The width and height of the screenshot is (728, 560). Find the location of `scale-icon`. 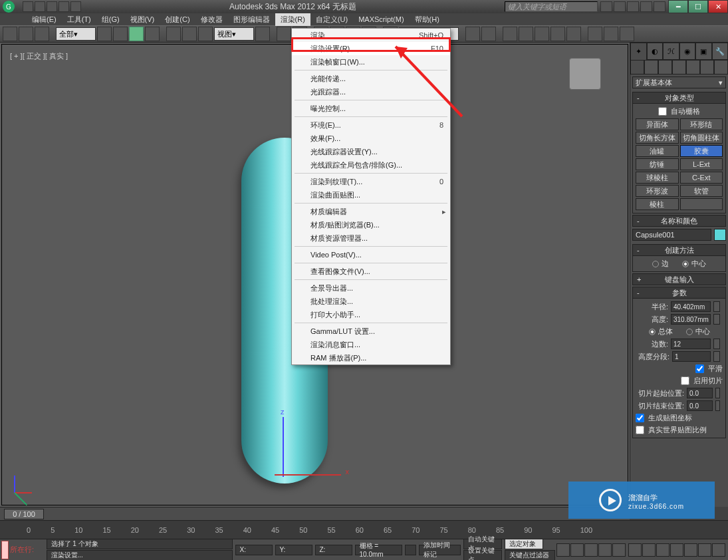

scale-icon is located at coordinates (205, 34).